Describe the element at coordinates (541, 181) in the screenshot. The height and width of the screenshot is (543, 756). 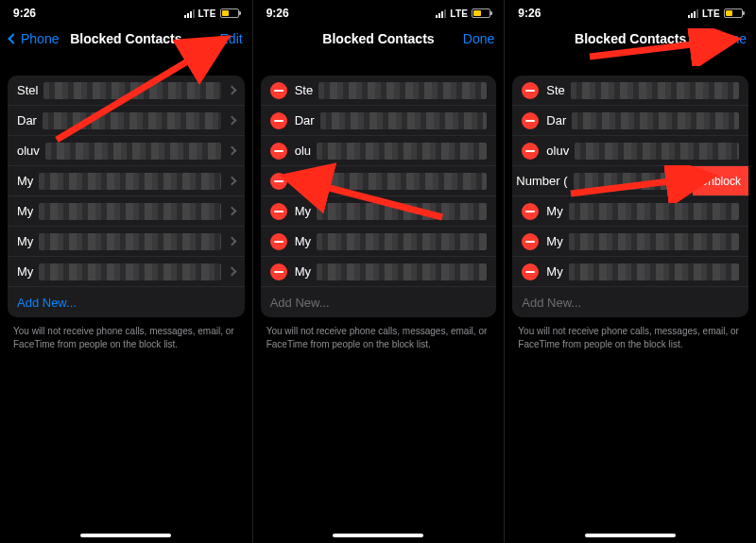
I see `shifted-label: Number (` at that location.